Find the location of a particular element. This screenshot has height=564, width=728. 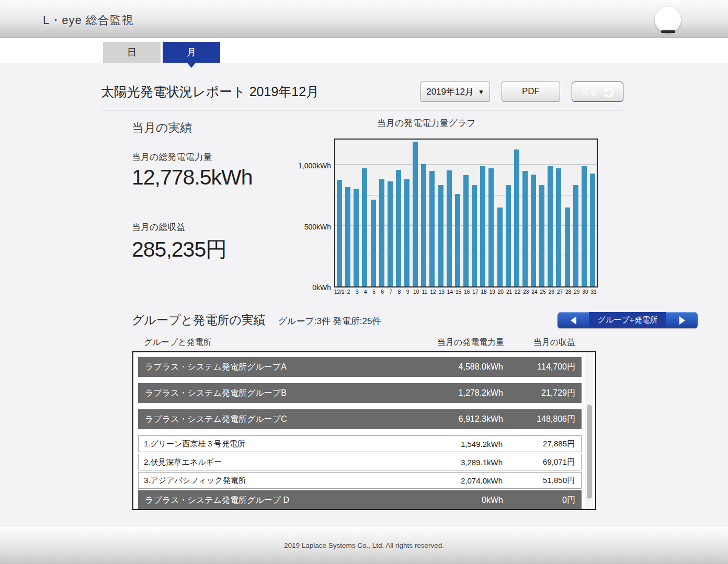

row-energy-value: 3,289.1kWh is located at coordinates (463, 462).